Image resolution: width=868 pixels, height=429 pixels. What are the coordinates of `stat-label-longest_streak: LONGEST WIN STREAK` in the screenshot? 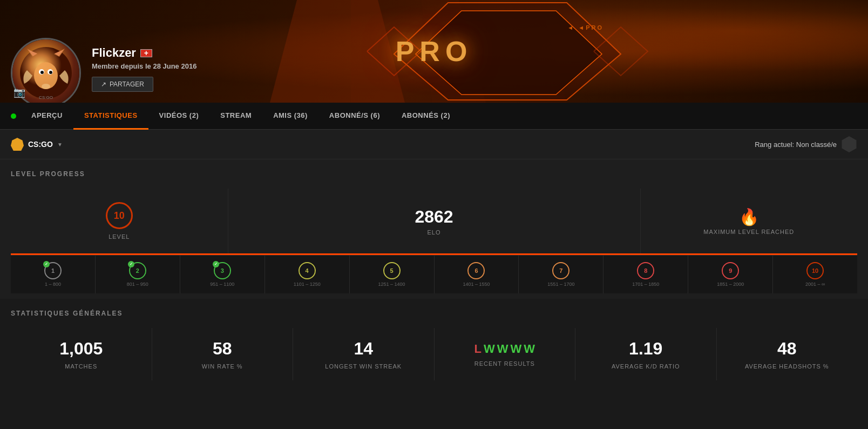 It's located at (363, 366).